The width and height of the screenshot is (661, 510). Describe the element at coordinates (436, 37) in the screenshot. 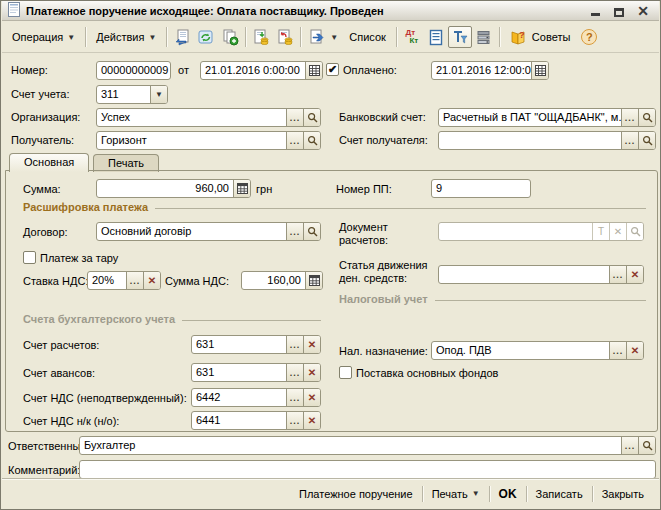

I see `journal-button` at that location.